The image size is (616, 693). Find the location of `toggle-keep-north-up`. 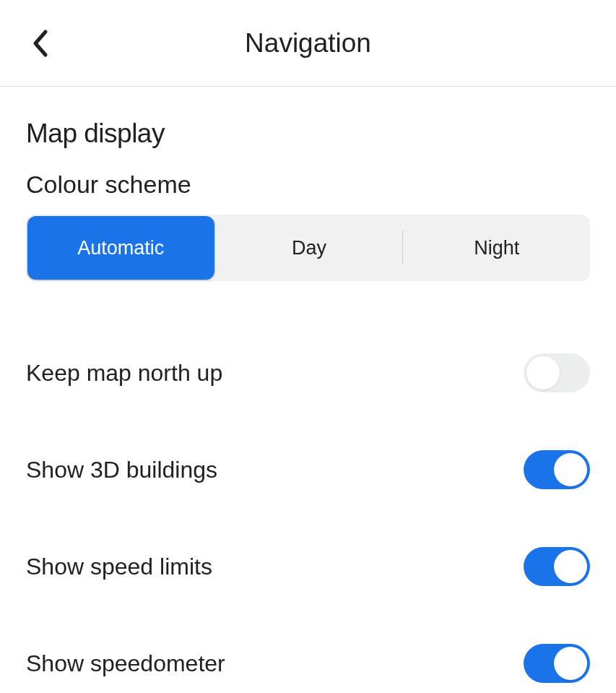

toggle-keep-north-up is located at coordinates (557, 373).